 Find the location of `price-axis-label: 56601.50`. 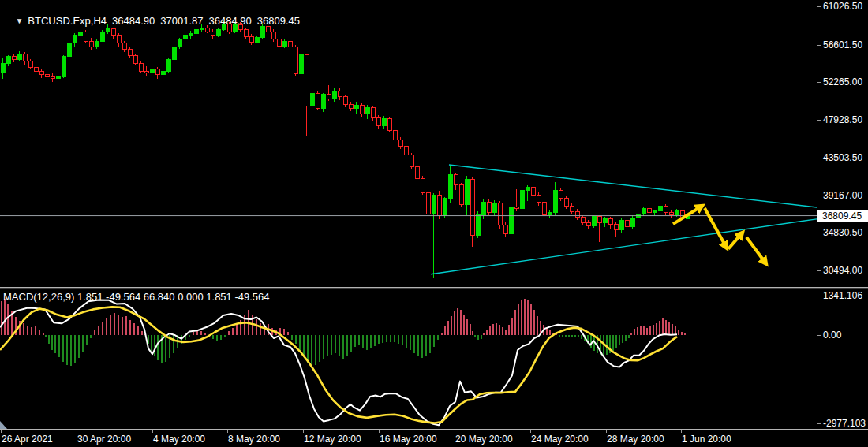

price-axis-label: 56601.50 is located at coordinates (843, 45).